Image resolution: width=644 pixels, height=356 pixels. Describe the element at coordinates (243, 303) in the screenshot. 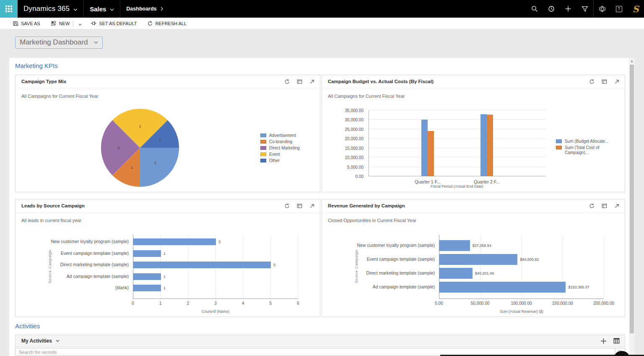

I see `x-tick-label: 4` at that location.